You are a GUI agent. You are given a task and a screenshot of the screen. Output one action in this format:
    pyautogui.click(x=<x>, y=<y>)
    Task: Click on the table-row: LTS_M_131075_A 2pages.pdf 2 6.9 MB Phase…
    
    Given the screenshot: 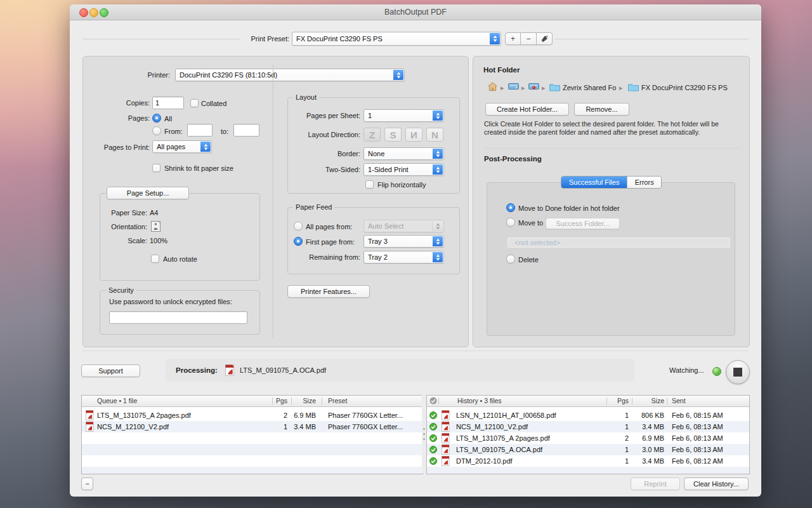 What is the action you would take?
    pyautogui.click(x=252, y=415)
    